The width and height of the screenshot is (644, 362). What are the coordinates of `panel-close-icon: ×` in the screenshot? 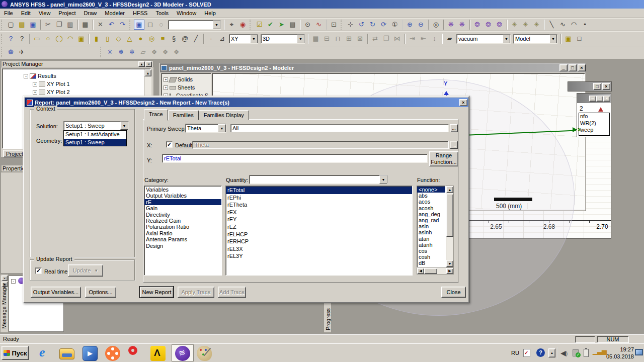 It's located at (149, 64).